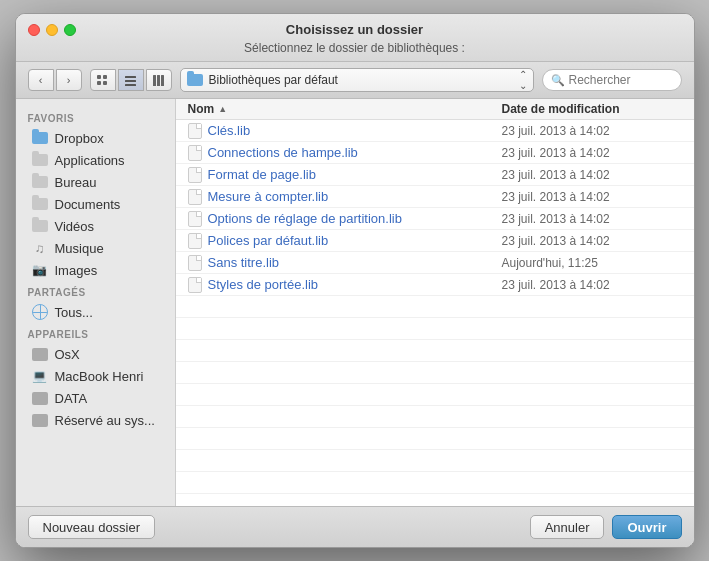 The height and width of the screenshot is (561, 709). What do you see at coordinates (52, 30) in the screenshot?
I see `minimize-button` at bounding box center [52, 30].